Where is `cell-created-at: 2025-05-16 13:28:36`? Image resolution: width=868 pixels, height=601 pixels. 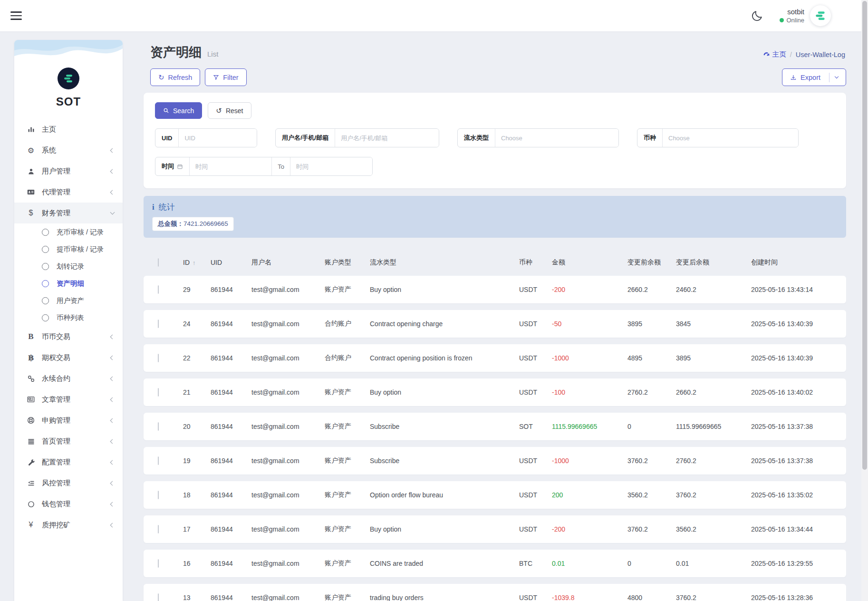
cell-created-at: 2025-05-16 13:28:36 is located at coordinates (799, 597).